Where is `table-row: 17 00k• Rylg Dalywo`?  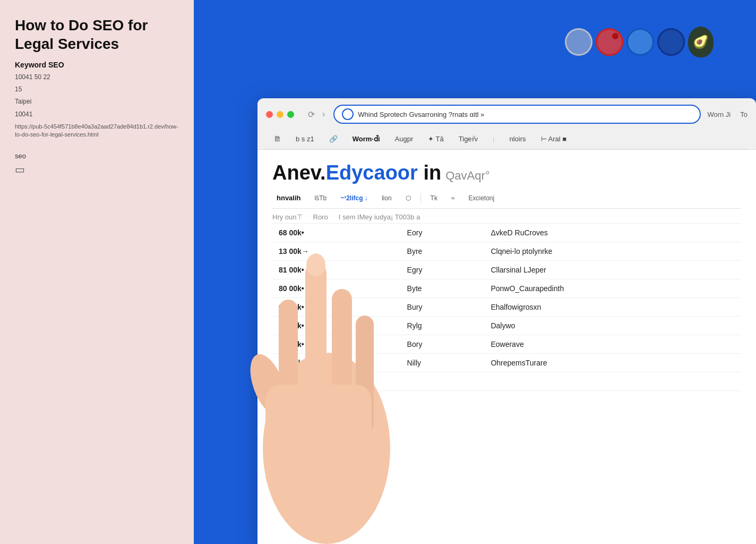 table-row: 17 00k• Rylg Dalywo is located at coordinates (506, 326).